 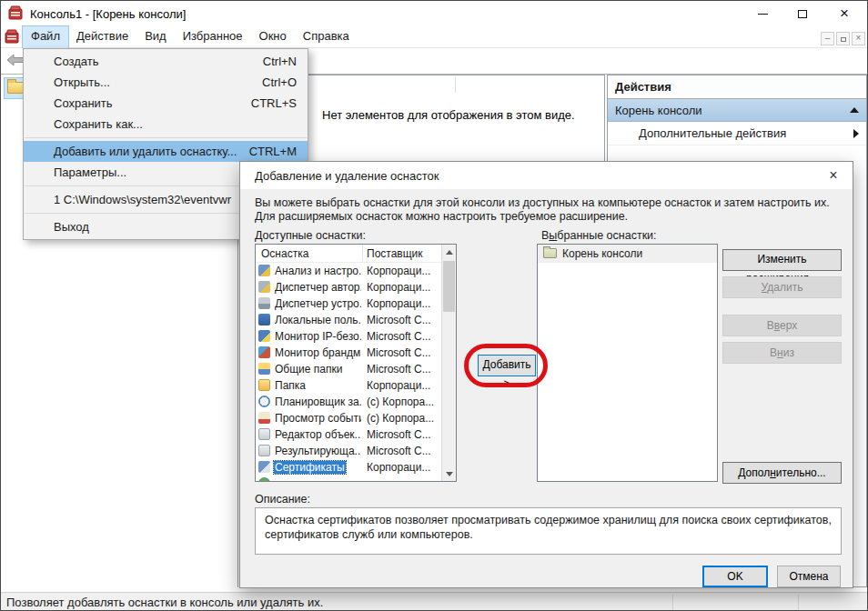 What do you see at coordinates (737, 134) in the screenshot?
I see `actions-item-more-actions: Дополнительные действия` at bounding box center [737, 134].